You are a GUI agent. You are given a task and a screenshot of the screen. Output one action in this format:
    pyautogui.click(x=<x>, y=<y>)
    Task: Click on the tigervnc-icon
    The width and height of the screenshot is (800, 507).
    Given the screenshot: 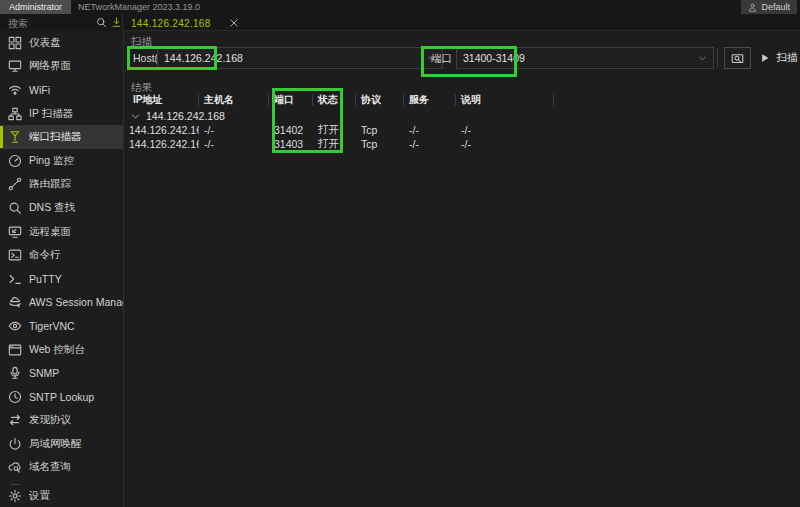 What is the action you would take?
    pyautogui.click(x=15, y=326)
    